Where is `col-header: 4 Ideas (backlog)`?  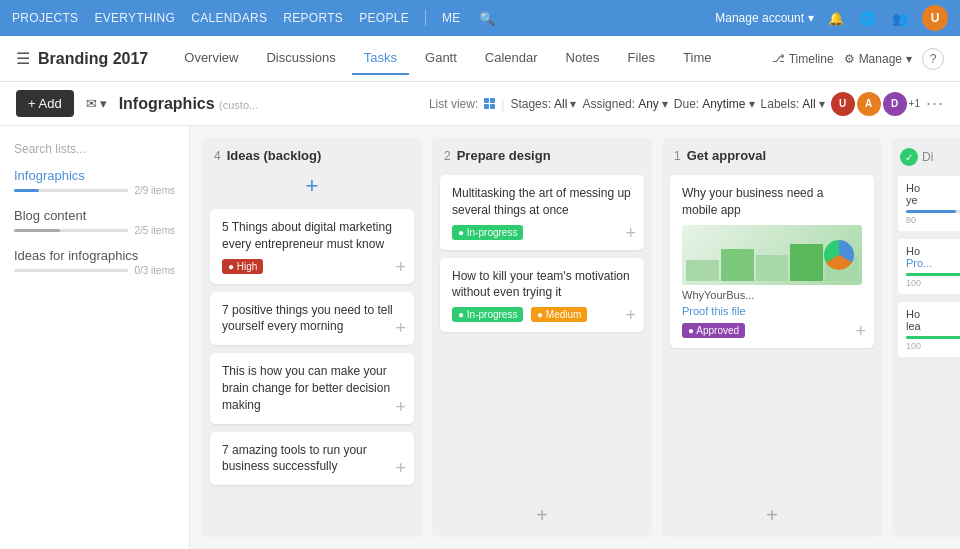 col-header: 4 Ideas (backlog) is located at coordinates (312, 154).